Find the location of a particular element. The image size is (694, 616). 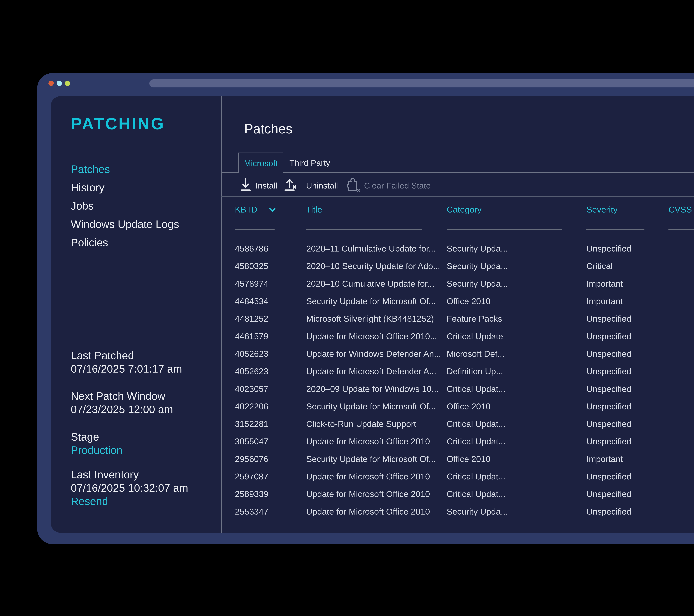

traffic-light-close-icon is located at coordinates (51, 83).